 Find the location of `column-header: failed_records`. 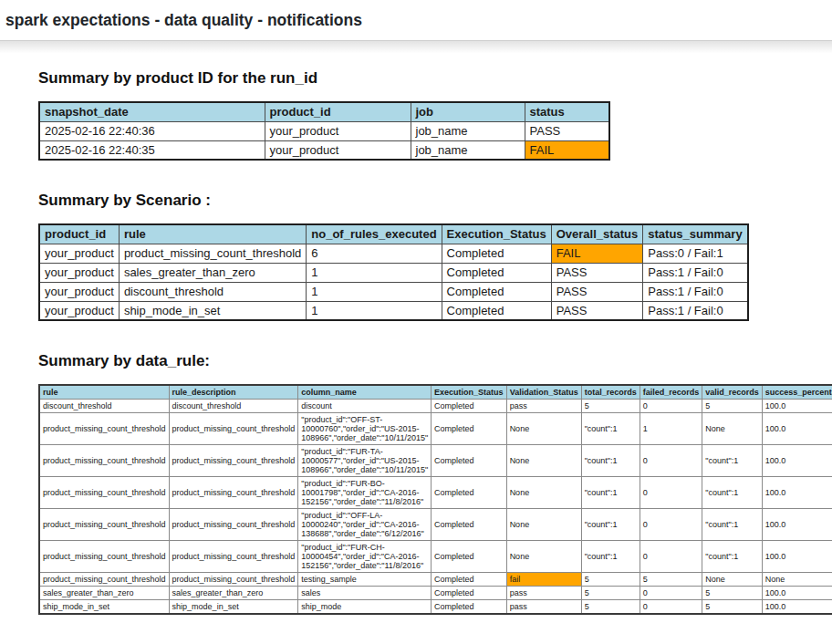

column-header: failed_records is located at coordinates (671, 392).